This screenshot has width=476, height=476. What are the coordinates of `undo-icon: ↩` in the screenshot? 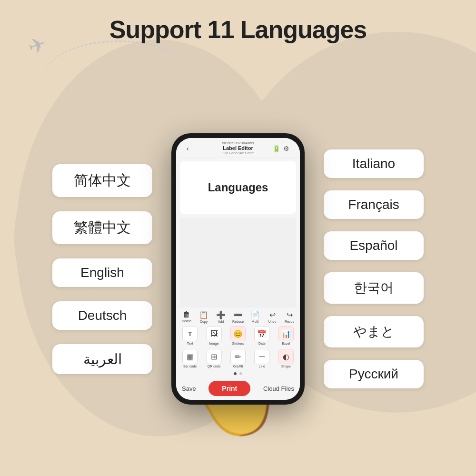 It's located at (272, 315).